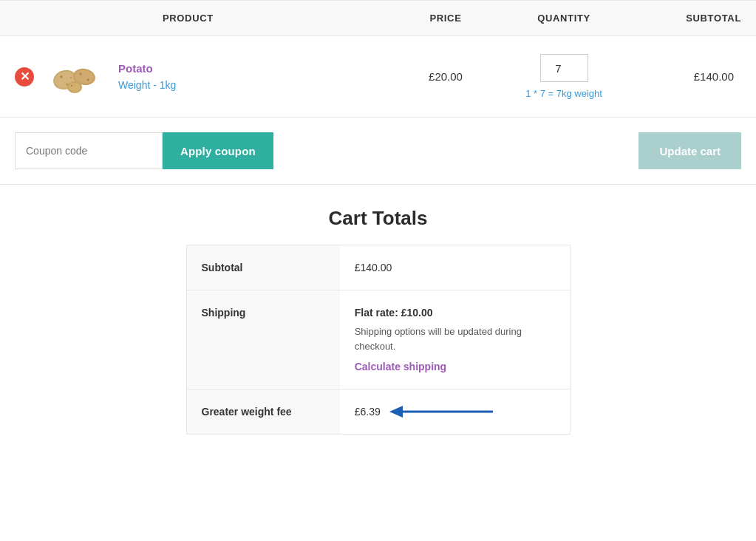  What do you see at coordinates (564, 77) in the screenshot?
I see `quantity-cell: 1 * 7 = 7kg weight` at bounding box center [564, 77].